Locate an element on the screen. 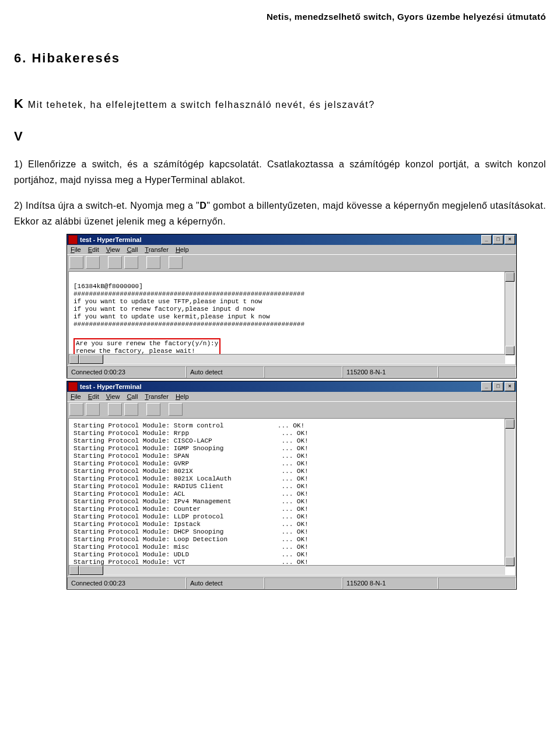  answer-lead: V is located at coordinates (19, 136).